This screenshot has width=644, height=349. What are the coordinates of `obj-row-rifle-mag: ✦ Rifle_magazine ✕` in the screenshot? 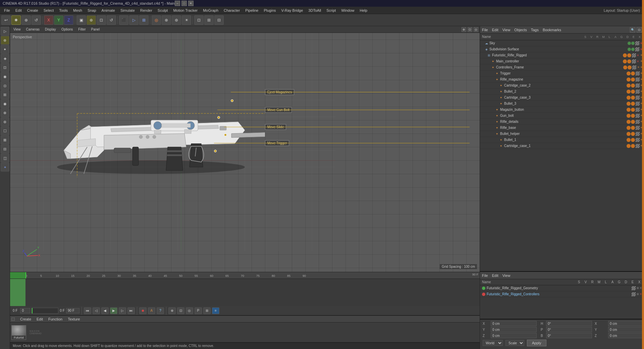 It's located at (562, 80).